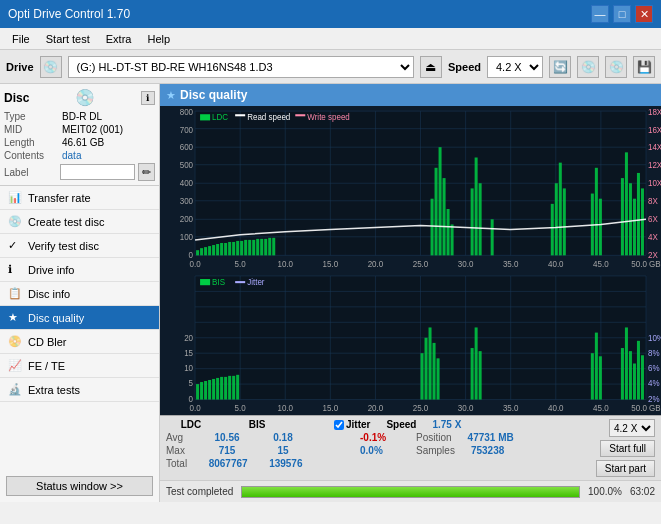 The image size is (661, 524). I want to click on status-window-button: Status window >>, so click(80, 486).